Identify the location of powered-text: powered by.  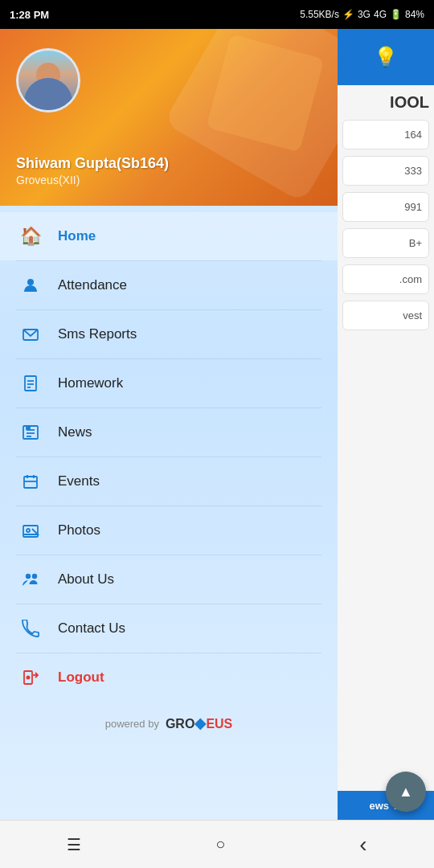
(132, 723).